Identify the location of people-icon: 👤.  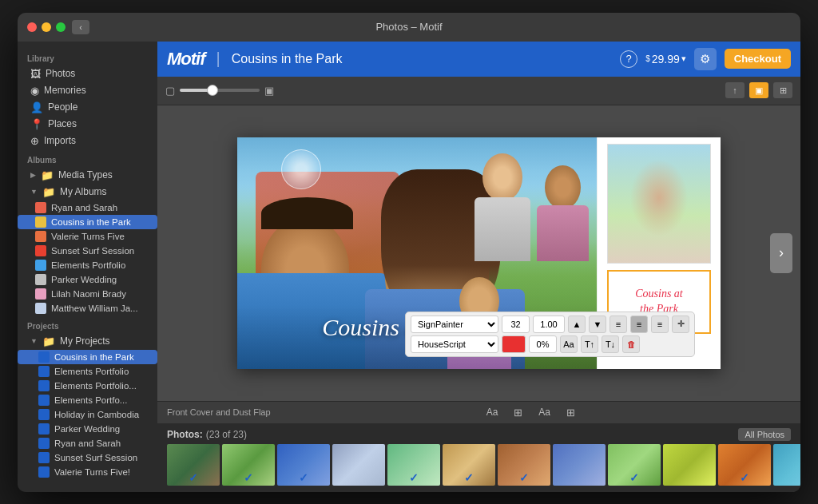
(37, 107).